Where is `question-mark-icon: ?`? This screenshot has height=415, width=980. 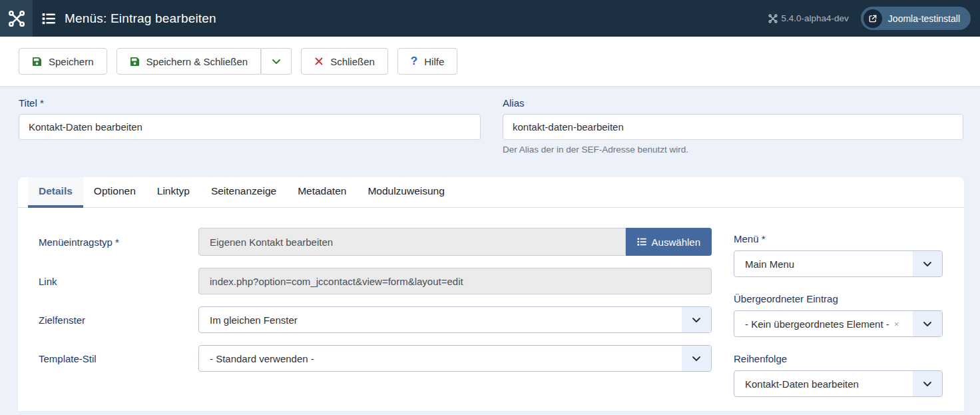
question-mark-icon: ? is located at coordinates (414, 61).